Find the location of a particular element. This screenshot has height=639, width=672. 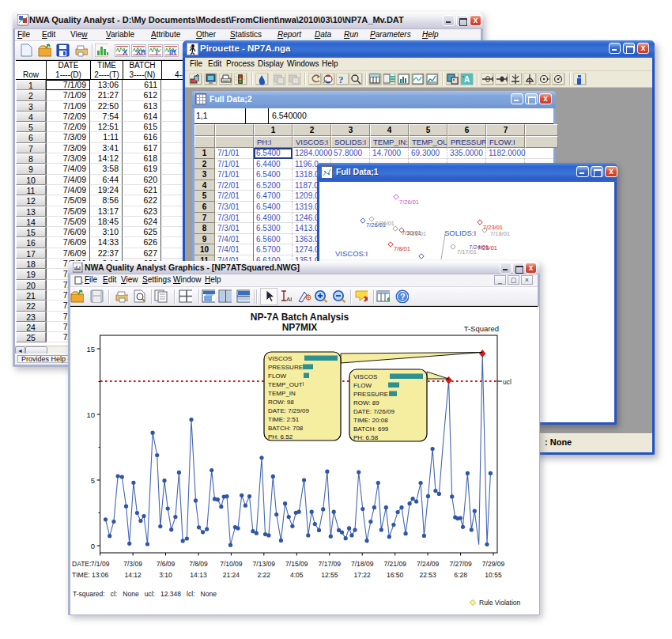

svg-text: TEMP_IN is located at coordinates (281, 394).